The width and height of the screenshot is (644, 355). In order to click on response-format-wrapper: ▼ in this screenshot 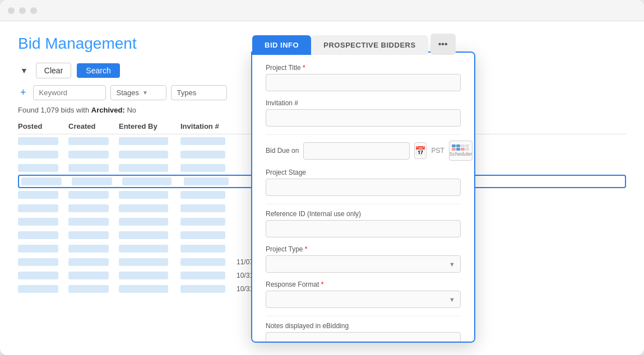, I will do `click(363, 299)`.